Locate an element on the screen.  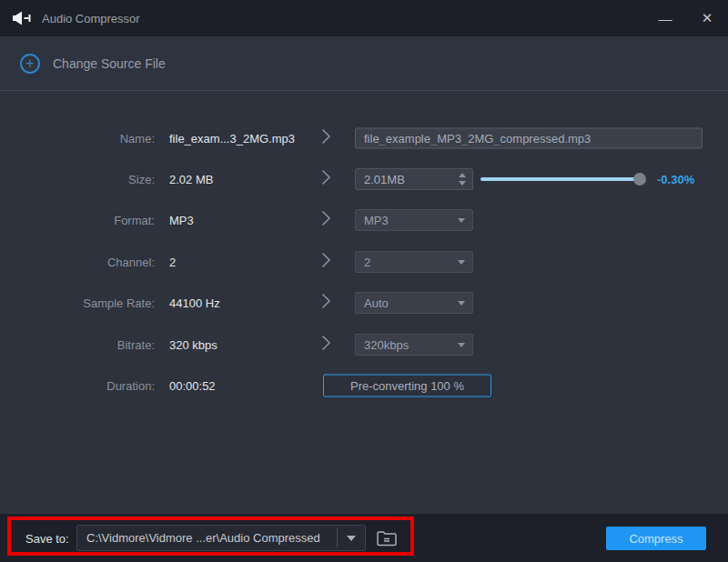
bitrate-selected-value: 320kbps is located at coordinates (407, 346).